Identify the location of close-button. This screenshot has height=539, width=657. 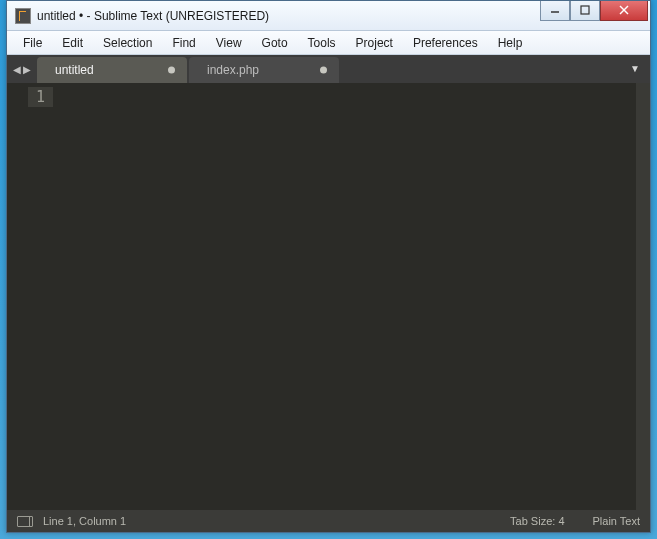
(624, 11).